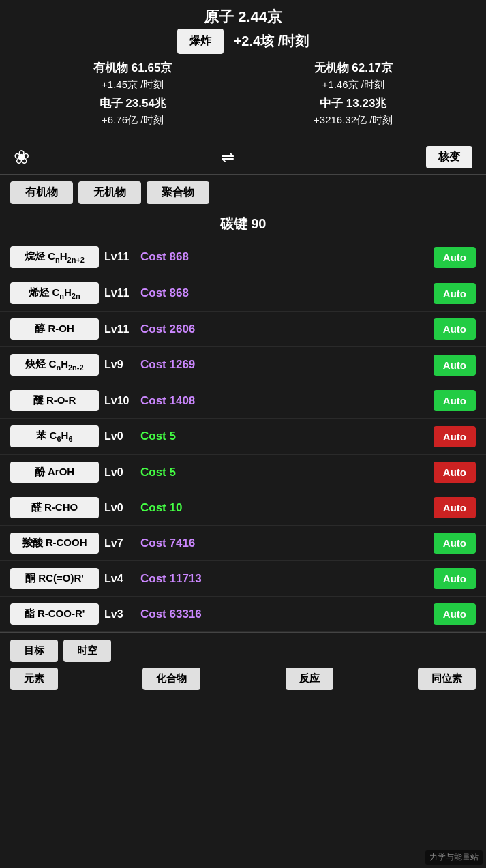 This screenshot has height=868, width=486. What do you see at coordinates (55, 472) in the screenshot?
I see `compound-name: 酚 ArOH` at bounding box center [55, 472].